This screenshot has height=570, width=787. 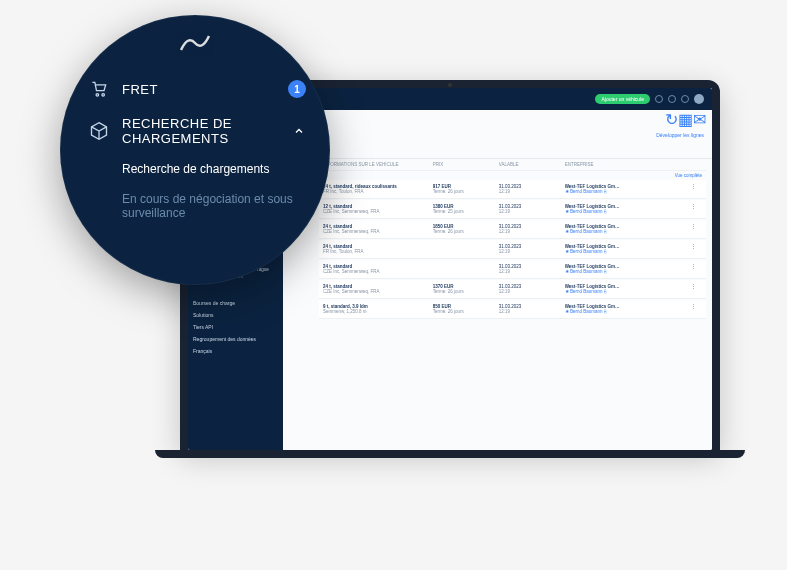 I want to click on th-company: ENTREPRISE, so click(x=626, y=164).